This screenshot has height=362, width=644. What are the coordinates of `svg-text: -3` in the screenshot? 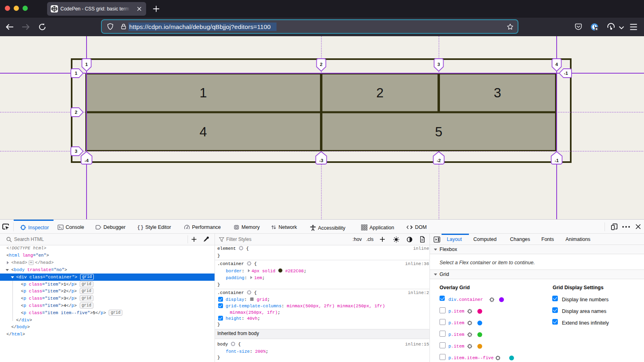 It's located at (321, 160).